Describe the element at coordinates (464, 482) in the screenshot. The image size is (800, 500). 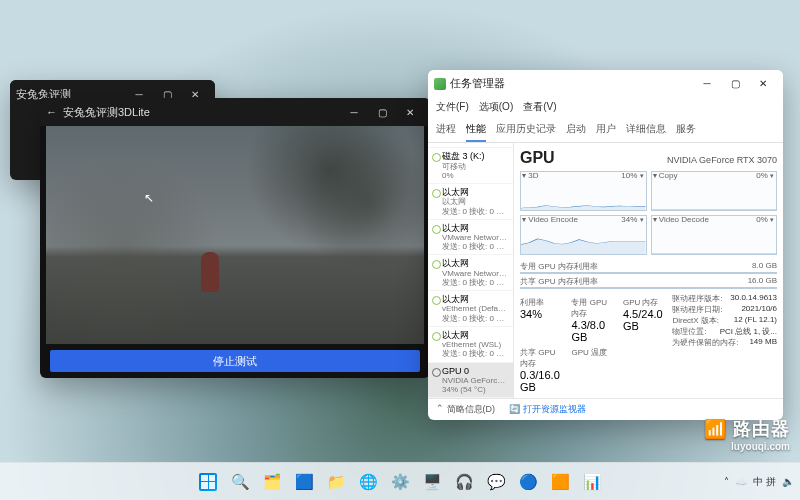
I see `music-app-icon: 🎧` at that location.